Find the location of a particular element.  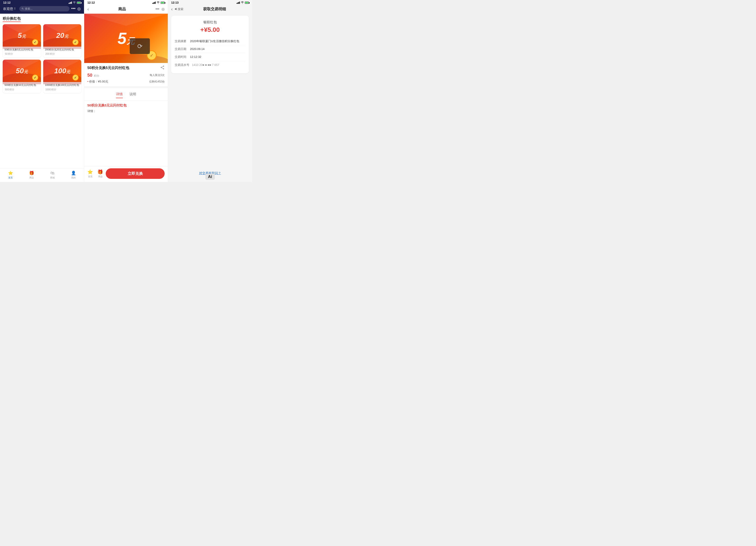

product-card-1: 5元 ✓ 50积分兑换5元云闪付红包 50积分 is located at coordinates (22, 41).